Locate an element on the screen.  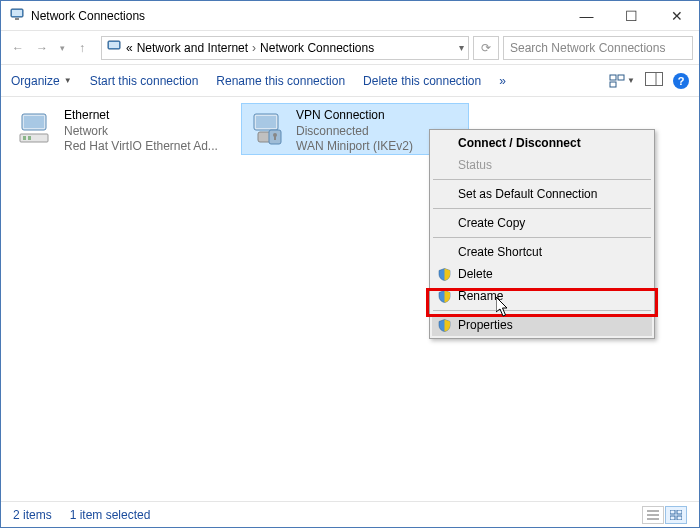
menu-status: Status is located at coordinates (542, 165).